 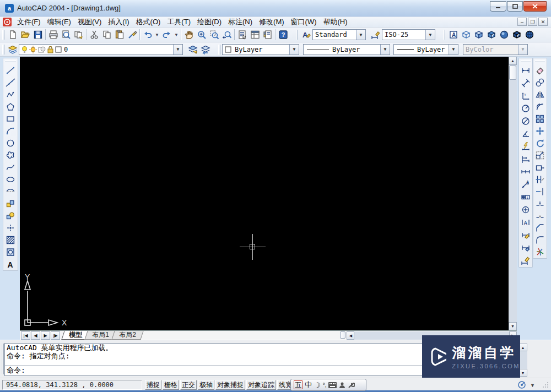 What do you see at coordinates (347, 50) in the screenshot?
I see `linetype-combo: ByLayer▼` at bounding box center [347, 50].